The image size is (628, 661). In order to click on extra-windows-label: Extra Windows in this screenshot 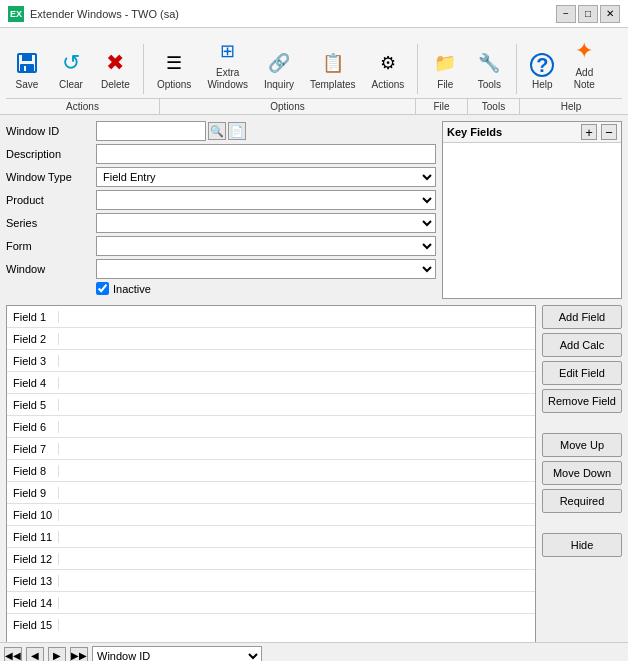, I will do `click(228, 79)`.